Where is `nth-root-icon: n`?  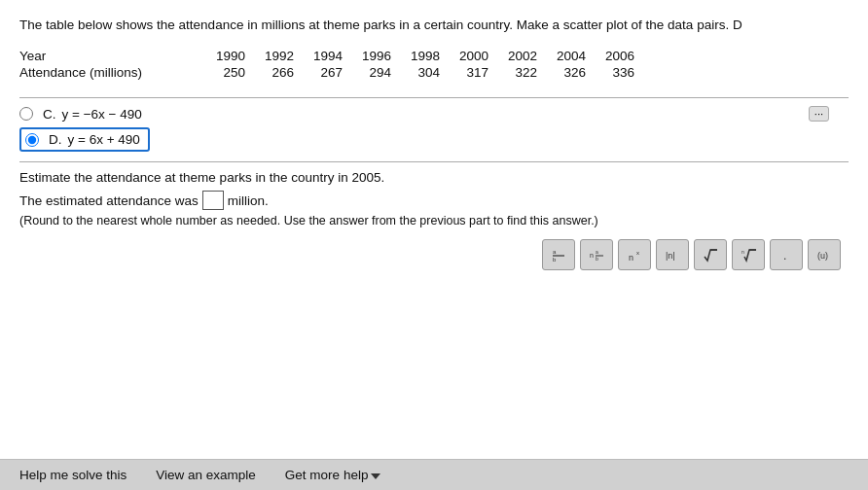
nth-root-icon: n is located at coordinates (748, 255).